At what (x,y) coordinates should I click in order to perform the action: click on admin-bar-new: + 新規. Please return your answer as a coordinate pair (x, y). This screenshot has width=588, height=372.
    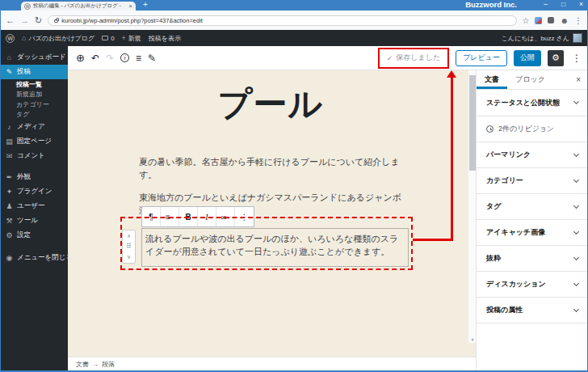
    Looking at the image, I should click on (132, 39).